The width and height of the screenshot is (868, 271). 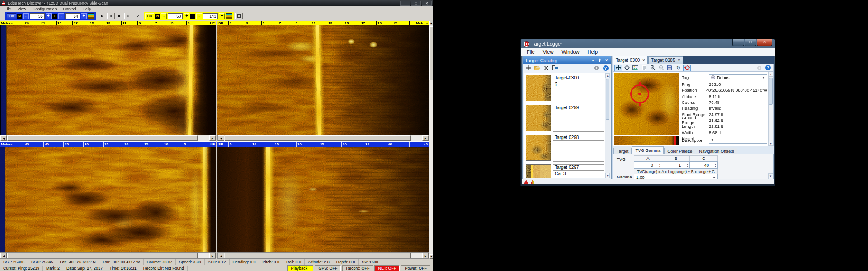 What do you see at coordinates (579, 151) in the screenshot?
I see `target-desc-field` at bounding box center [579, 151].